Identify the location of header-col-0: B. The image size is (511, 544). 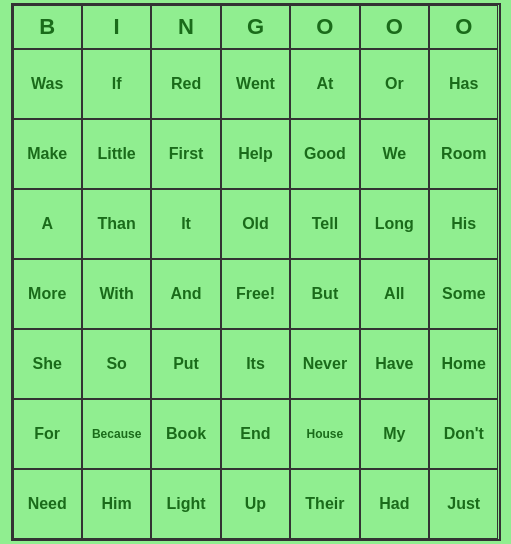
(48, 27).